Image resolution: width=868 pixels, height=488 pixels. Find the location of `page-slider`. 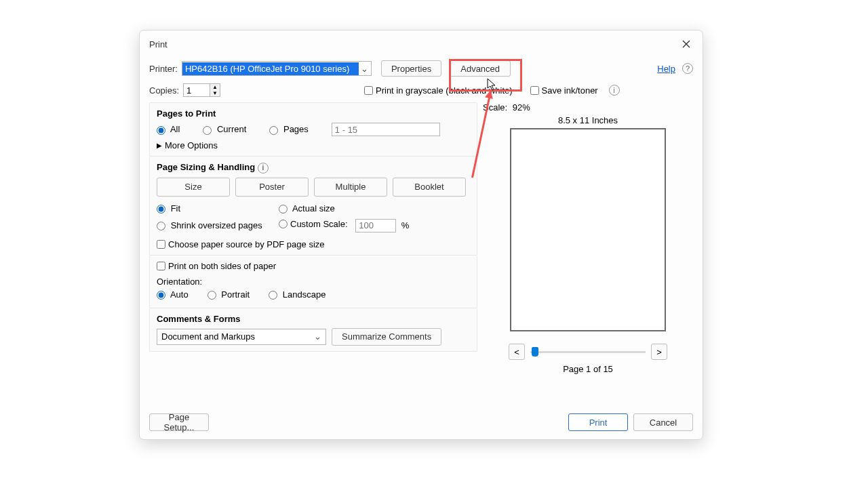

page-slider is located at coordinates (588, 352).